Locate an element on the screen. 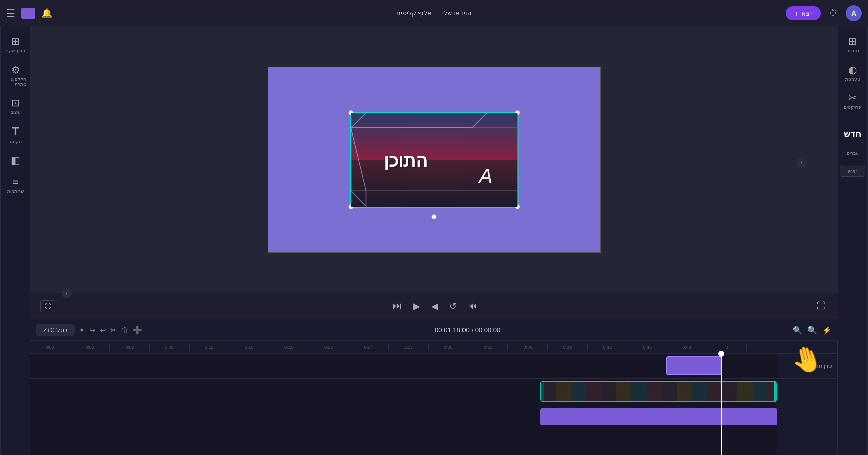 The width and height of the screenshot is (868, 455). controls-right: ⛶ is located at coordinates (48, 306).